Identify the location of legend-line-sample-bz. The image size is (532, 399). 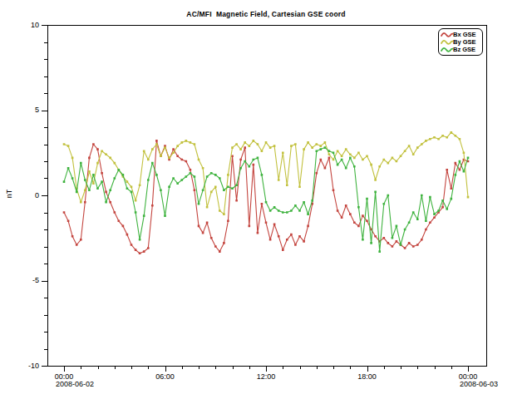
(447, 50).